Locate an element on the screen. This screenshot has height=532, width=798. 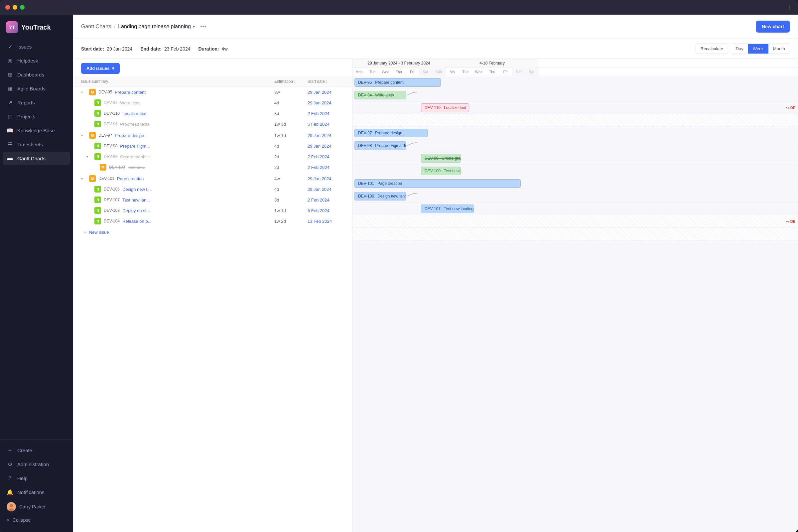
sidebar-item-notifications: 🔔 Notifications is located at coordinates (37, 492).